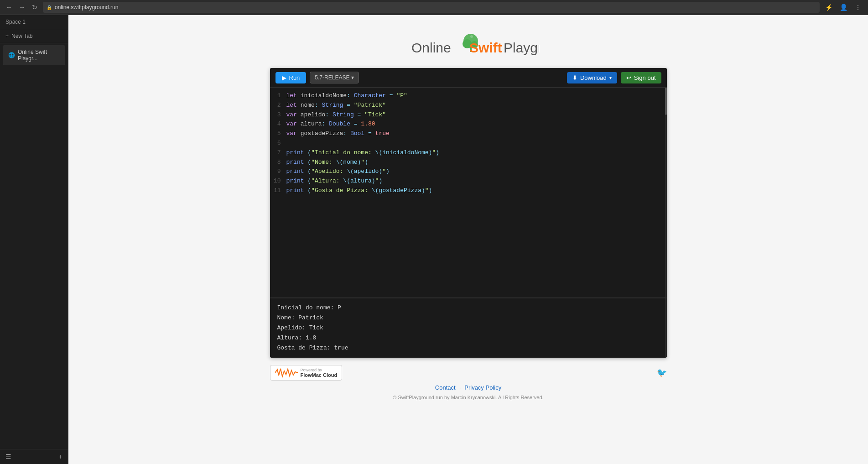  Describe the element at coordinates (829, 7) in the screenshot. I see `extensions-button: ⚡` at that location.